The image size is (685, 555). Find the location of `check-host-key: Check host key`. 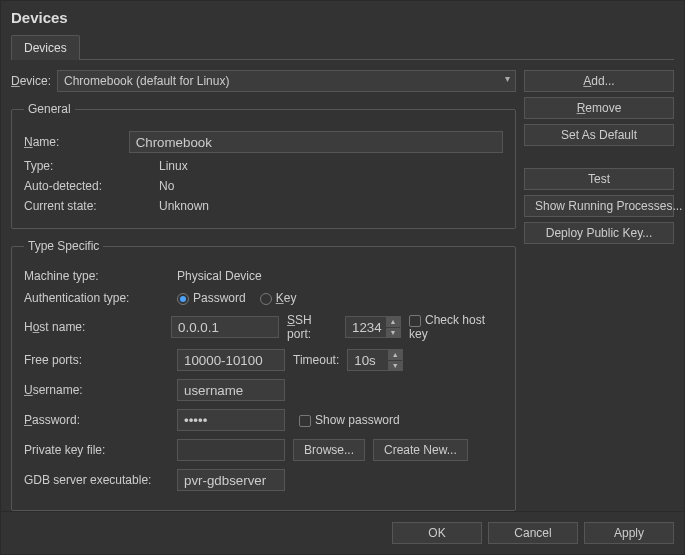

check-host-key: Check host key is located at coordinates (456, 327).